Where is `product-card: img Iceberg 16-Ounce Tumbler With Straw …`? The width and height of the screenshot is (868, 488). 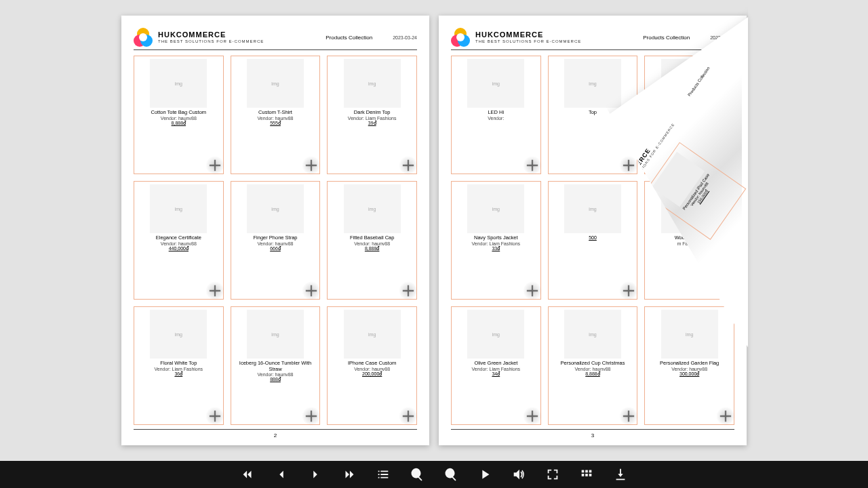
product-card: img Iceberg 16-Ounce Tumbler With Straw … is located at coordinates (275, 366).